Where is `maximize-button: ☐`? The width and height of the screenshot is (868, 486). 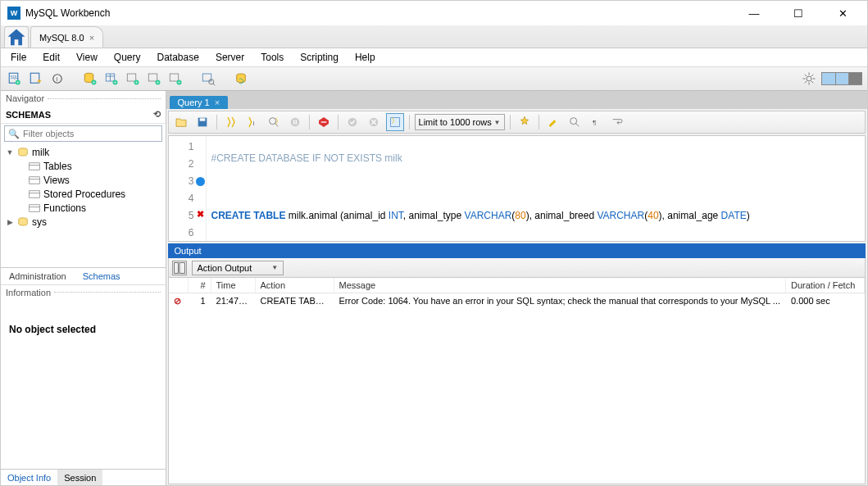
maximize-button: ☐ is located at coordinates (798, 13).